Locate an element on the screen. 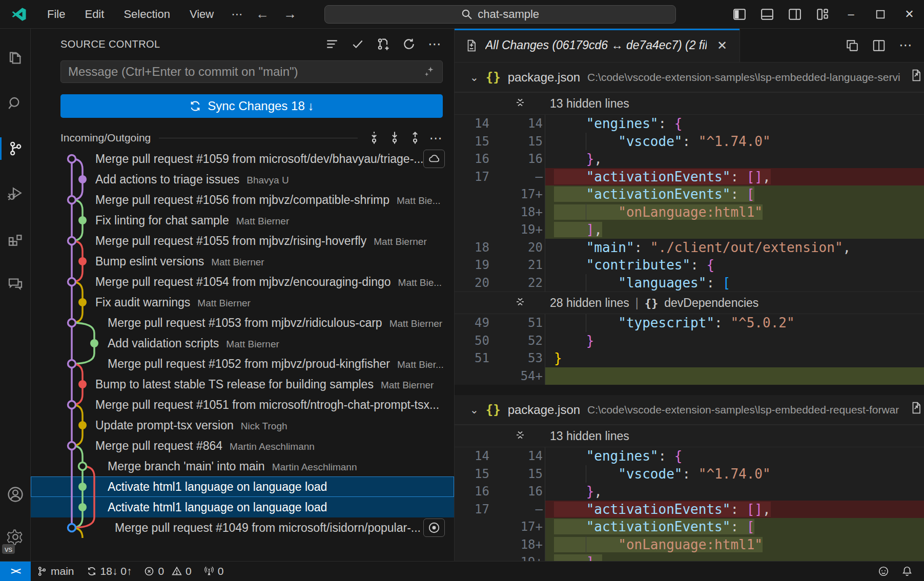 The height and width of the screenshot is (581, 924). create-pull-request-icon is located at coordinates (383, 44).